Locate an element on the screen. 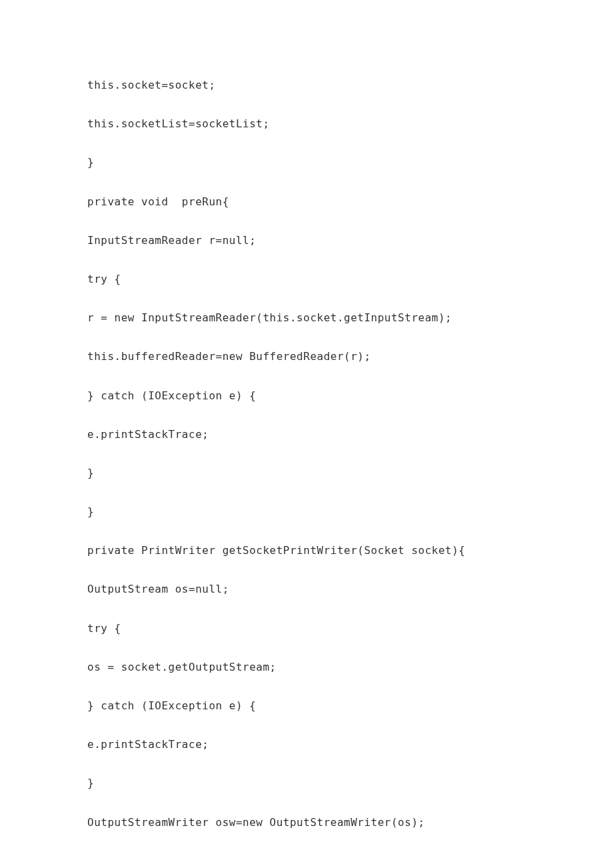 The image size is (613, 868). code-line: private PrintWriter getSocketPrintWriter… is located at coordinates (350, 551).